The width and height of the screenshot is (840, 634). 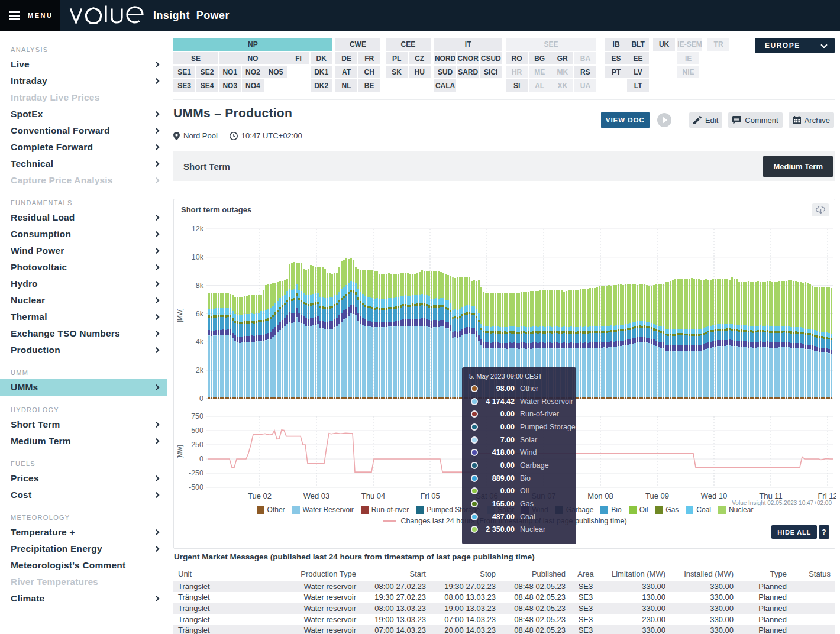 What do you see at coordinates (504, 597) in the screenshot?
I see `umm-table-row: TrängsletWater reservoir19:30 27.02.2308…` at bounding box center [504, 597].